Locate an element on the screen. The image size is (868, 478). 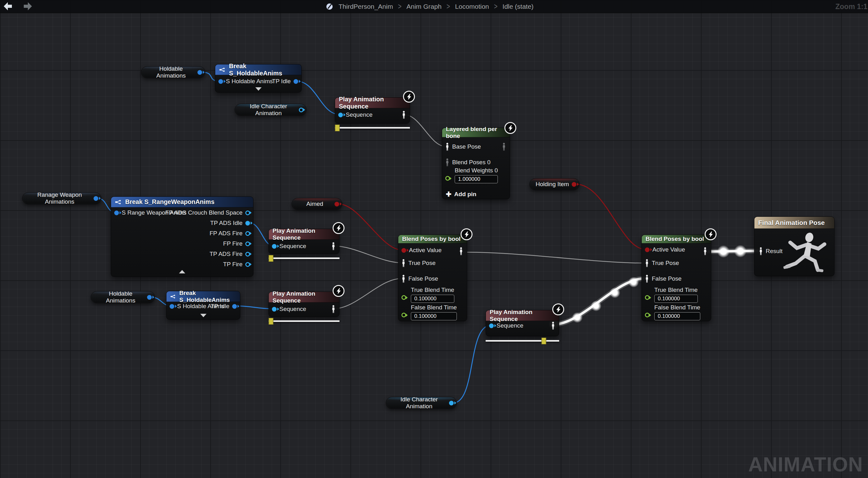
breadcrumb: ThirdPerson_Anim > Anim Graph > Locomoti… is located at coordinates (429, 7).